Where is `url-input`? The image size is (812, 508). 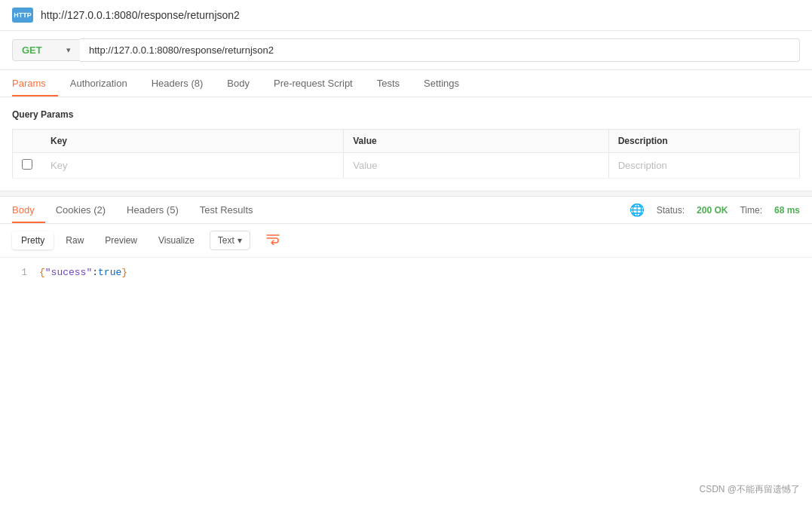
url-input is located at coordinates (440, 50).